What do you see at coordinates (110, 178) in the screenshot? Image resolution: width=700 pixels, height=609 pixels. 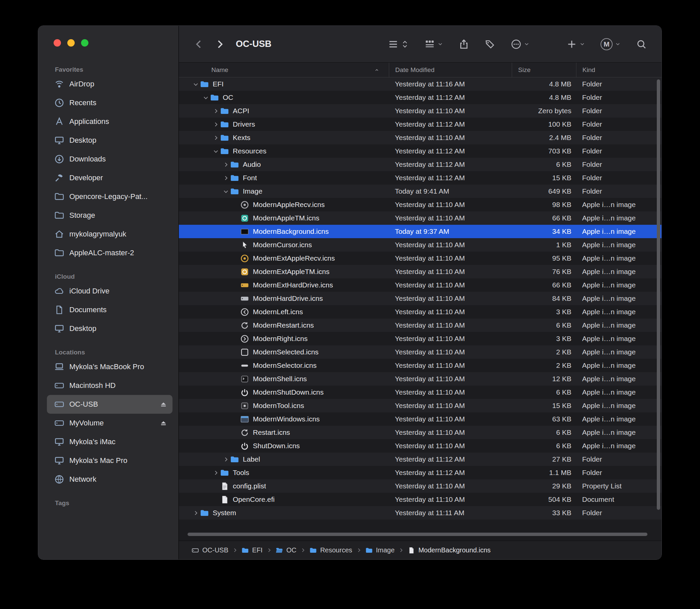 I see `sidebar-item-developer: Developer` at bounding box center [110, 178].